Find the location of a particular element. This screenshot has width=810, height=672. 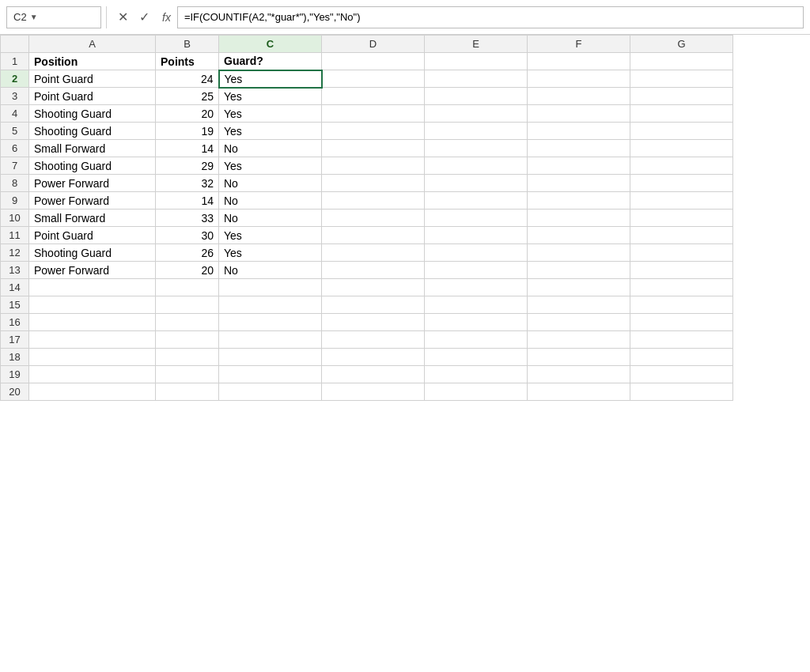

cell-4-F is located at coordinates (579, 114).